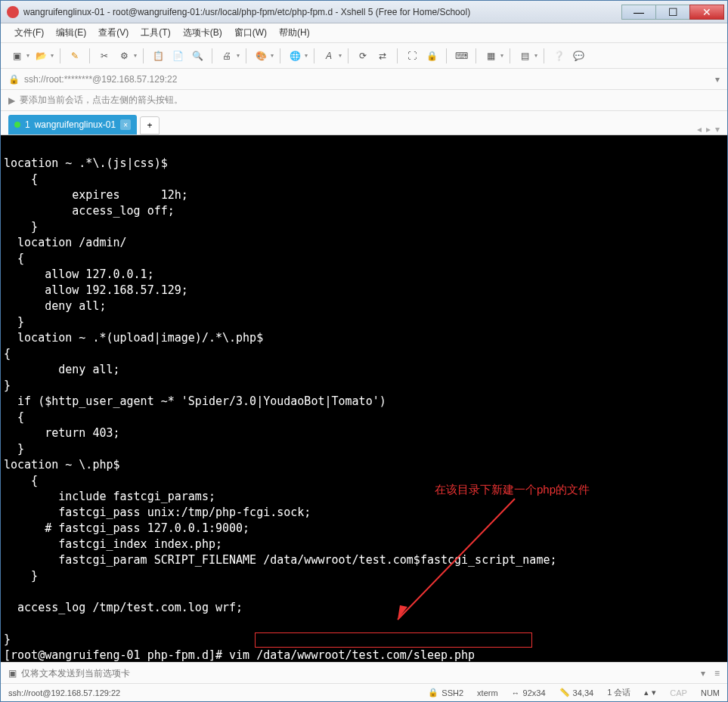 The image size is (728, 702). What do you see at coordinates (212, 693) in the screenshot?
I see `status-connection: ssh://root@192.168.57.129:22` at bounding box center [212, 693].